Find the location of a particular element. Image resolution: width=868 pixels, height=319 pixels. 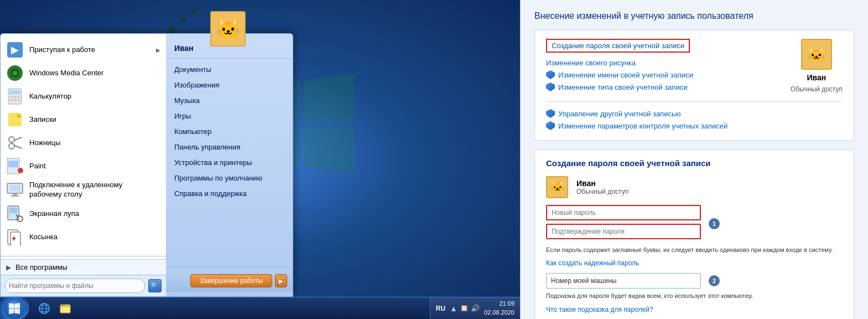

step-2-indicator: 2 is located at coordinates (714, 281).